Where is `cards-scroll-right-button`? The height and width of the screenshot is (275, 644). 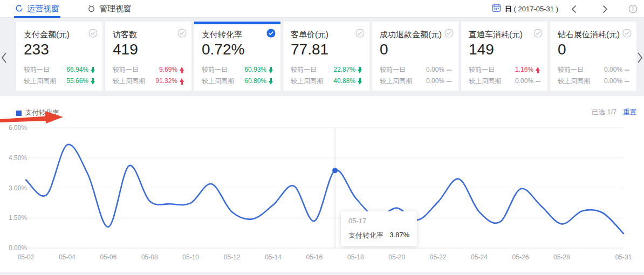 cards-scroll-right-button is located at coordinates (640, 59).